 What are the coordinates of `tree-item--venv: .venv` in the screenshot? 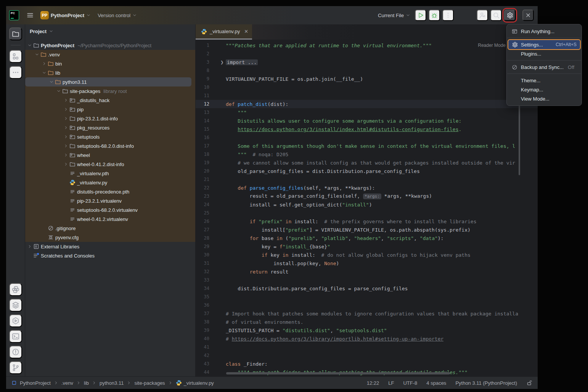 It's located at (110, 54).